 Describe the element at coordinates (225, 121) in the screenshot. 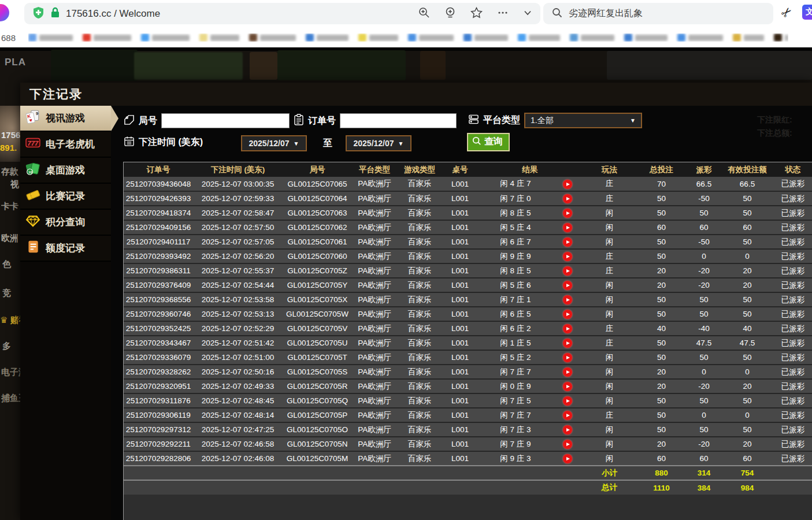

I see `round-id-input` at that location.